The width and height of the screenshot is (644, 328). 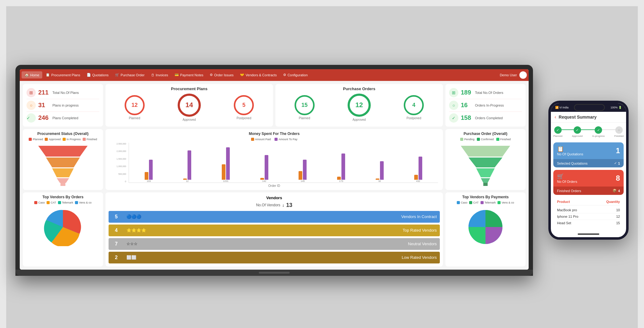 I want to click on step-planned: ✓ Planned, so click(x=558, y=132).